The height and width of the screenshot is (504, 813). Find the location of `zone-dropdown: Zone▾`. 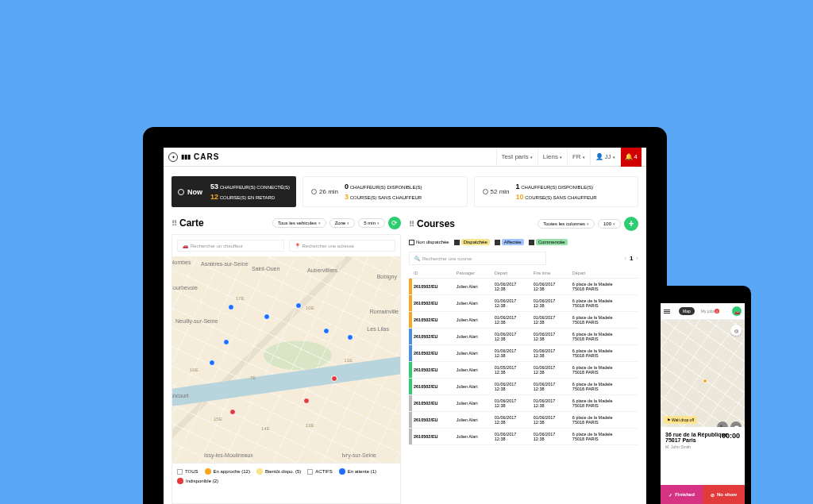

zone-dropdown: Zone▾ is located at coordinates (343, 223).